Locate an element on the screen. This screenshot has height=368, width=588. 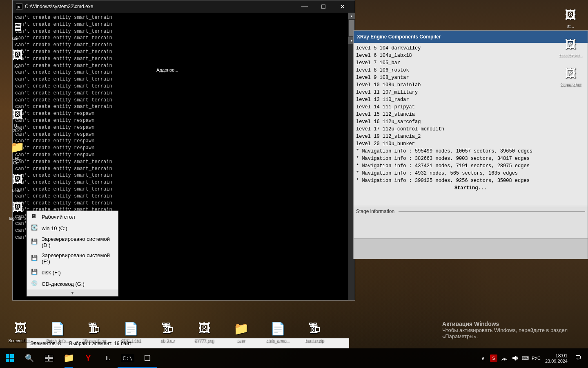
k-icon: 🖼 is located at coordinates (18, 55).